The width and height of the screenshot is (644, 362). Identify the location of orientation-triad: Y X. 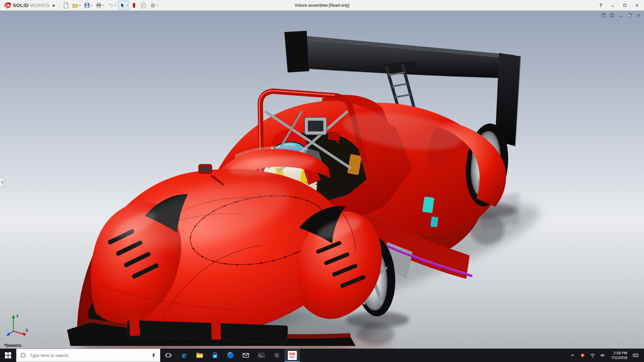
(18, 325).